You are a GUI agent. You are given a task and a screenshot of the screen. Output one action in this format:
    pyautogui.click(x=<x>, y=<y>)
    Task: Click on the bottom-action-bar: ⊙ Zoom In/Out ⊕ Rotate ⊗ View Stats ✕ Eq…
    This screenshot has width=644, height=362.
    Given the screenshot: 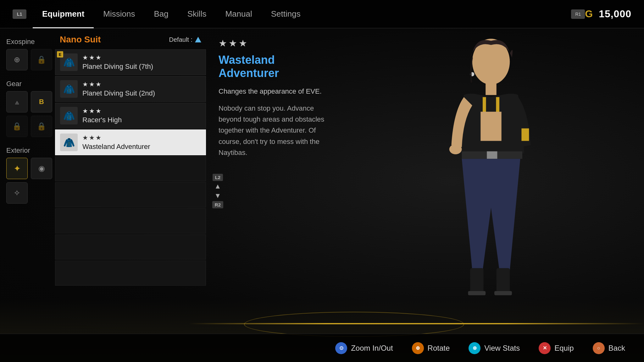 What is the action you would take?
    pyautogui.click(x=322, y=348)
    